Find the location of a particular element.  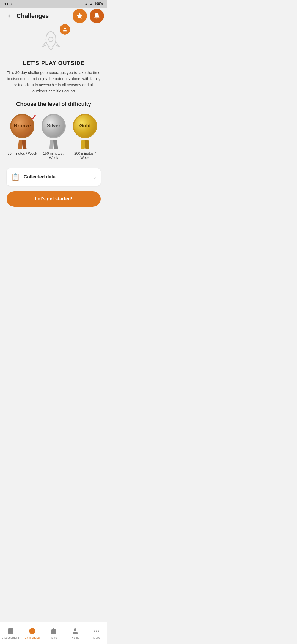

medals-row: Bronze ✓ 90 minutes / Week Silver 150 mi… is located at coordinates (54, 137).